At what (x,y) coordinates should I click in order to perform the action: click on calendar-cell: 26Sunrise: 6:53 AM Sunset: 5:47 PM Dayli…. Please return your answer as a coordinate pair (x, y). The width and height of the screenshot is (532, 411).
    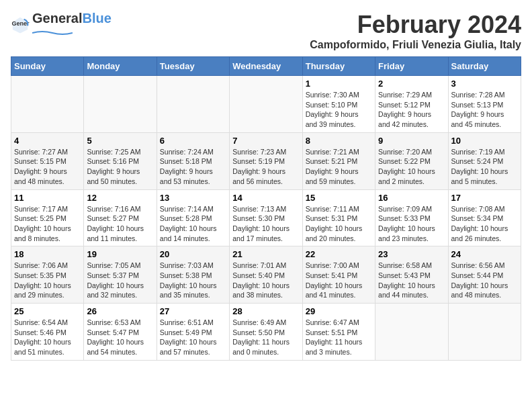
    Looking at the image, I should click on (120, 332).